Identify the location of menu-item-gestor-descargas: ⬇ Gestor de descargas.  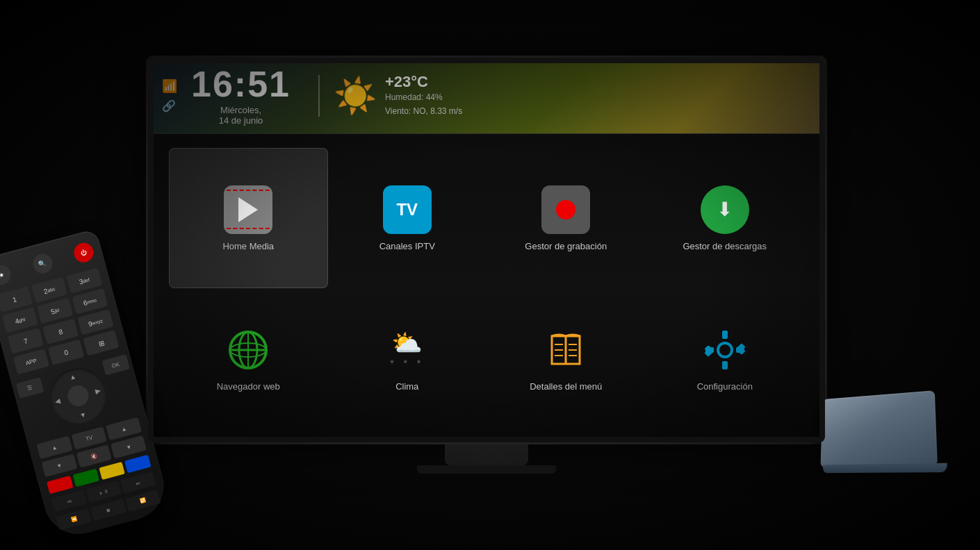
(726, 218).